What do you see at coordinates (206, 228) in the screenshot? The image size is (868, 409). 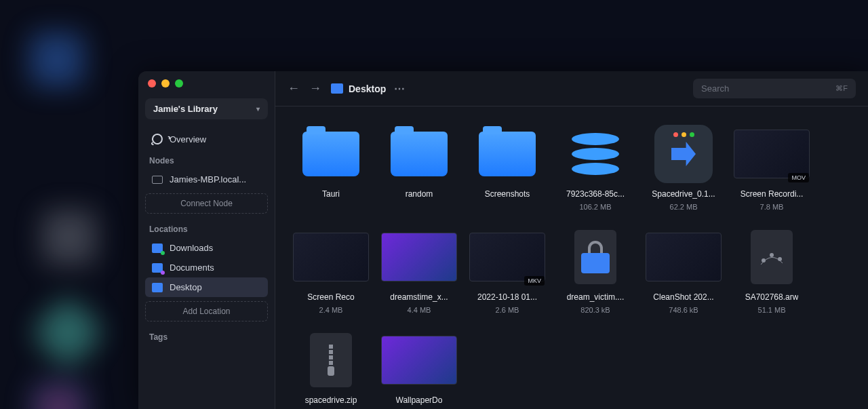 I see `section-locations: Locations` at bounding box center [206, 228].